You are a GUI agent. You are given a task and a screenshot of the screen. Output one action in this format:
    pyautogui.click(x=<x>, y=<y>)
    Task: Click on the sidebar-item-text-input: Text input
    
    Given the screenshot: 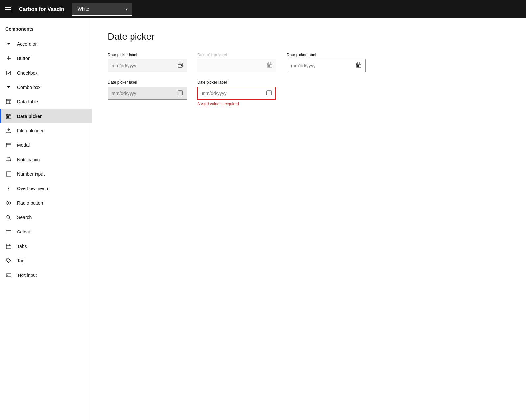 What is the action you would take?
    pyautogui.click(x=46, y=275)
    